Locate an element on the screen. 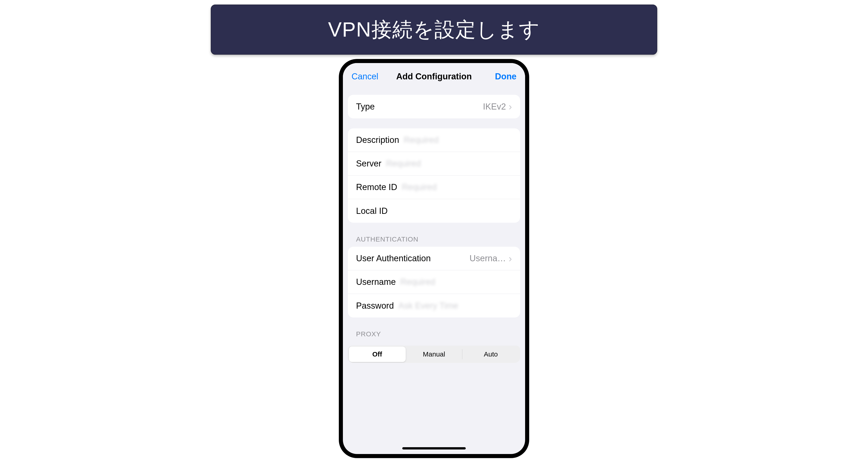 The image size is (868, 459). remote-id-row: Remote ID Required is located at coordinates (434, 187).